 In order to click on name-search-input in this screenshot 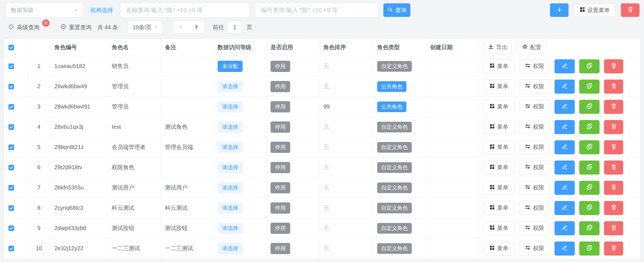, I will do `click(185, 10)`.